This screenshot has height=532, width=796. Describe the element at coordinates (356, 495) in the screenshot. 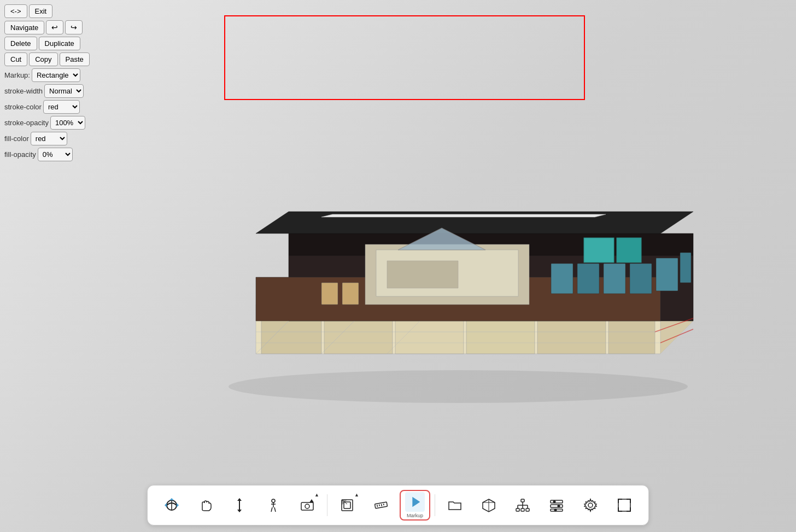

I see `model-sup-arrow: ▲` at that location.